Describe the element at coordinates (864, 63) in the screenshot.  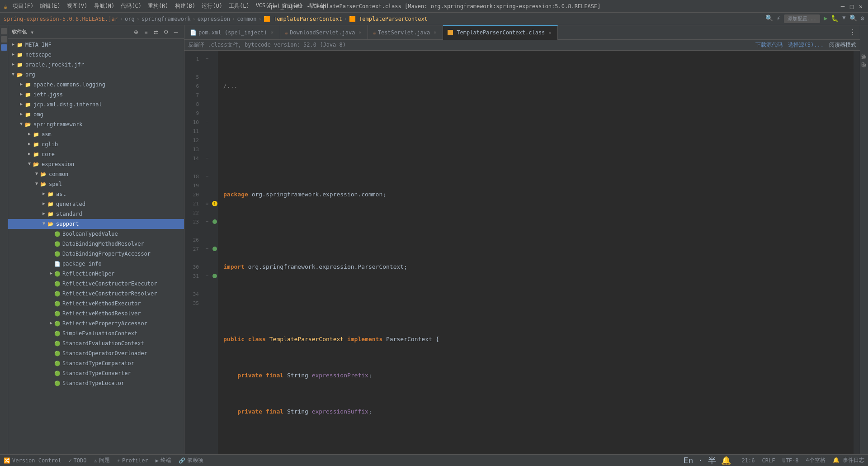
I see `bookmarks-label: 书签` at that location.